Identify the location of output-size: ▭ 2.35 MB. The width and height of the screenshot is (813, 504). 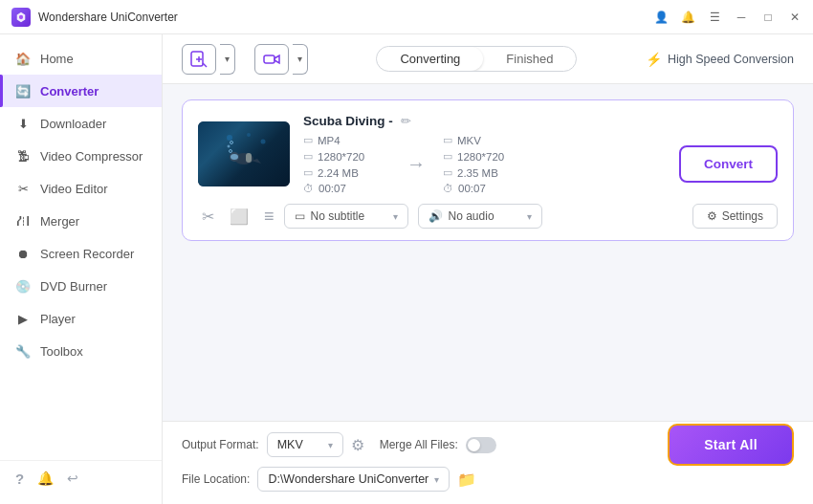
(495, 172).